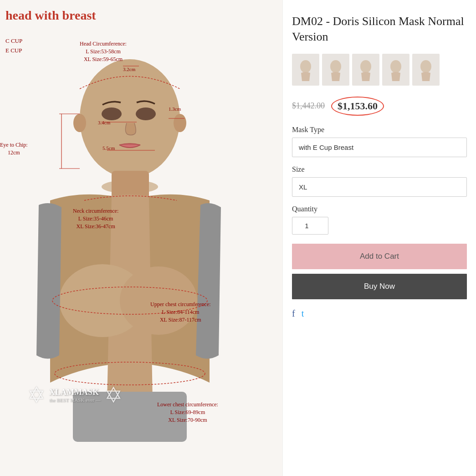  What do you see at coordinates (75, 393) in the screenshot?
I see `brand-name: XLAMMASK` at bounding box center [75, 393].